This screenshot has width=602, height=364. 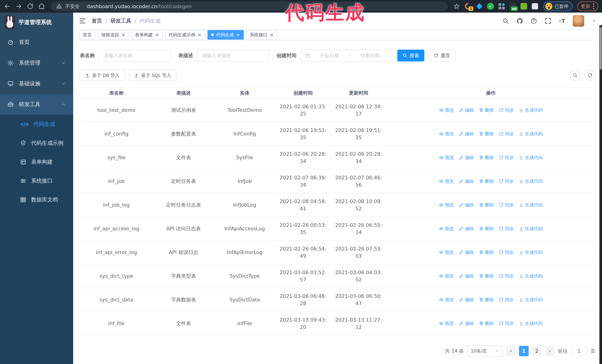 I want to click on breadcrumb-home: 首页, so click(x=97, y=21).